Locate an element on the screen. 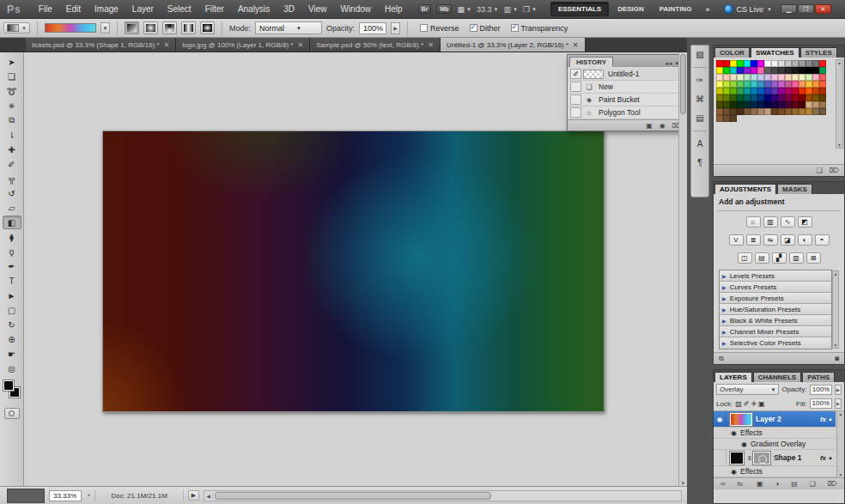 This screenshot has width=845, height=504. minimize-button: ▁ is located at coordinates (788, 9).